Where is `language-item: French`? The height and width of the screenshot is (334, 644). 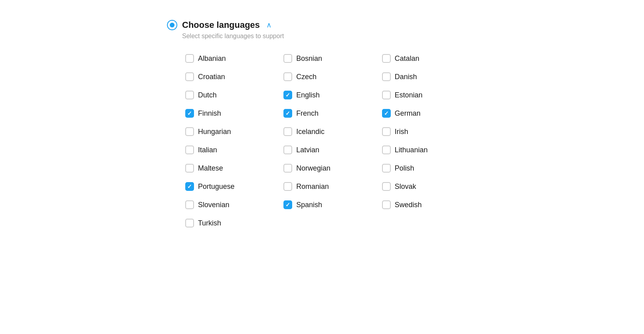 language-item: French is located at coordinates (329, 113).